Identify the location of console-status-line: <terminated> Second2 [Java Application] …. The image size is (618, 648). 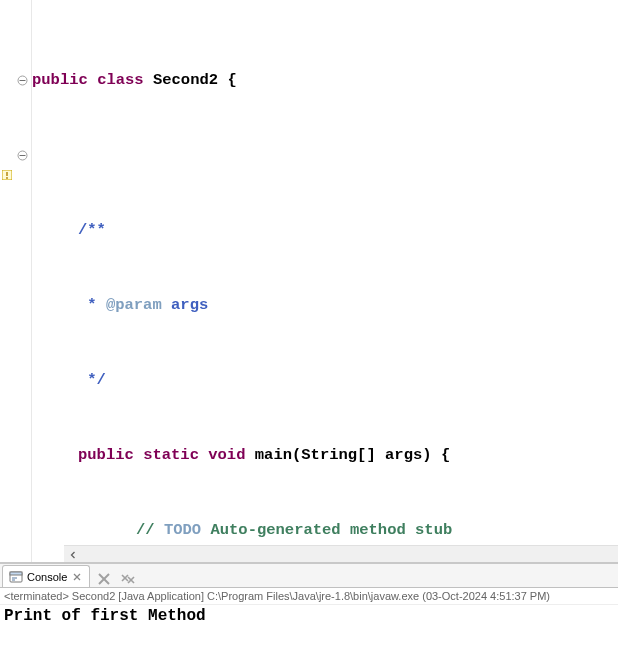
(309, 596).